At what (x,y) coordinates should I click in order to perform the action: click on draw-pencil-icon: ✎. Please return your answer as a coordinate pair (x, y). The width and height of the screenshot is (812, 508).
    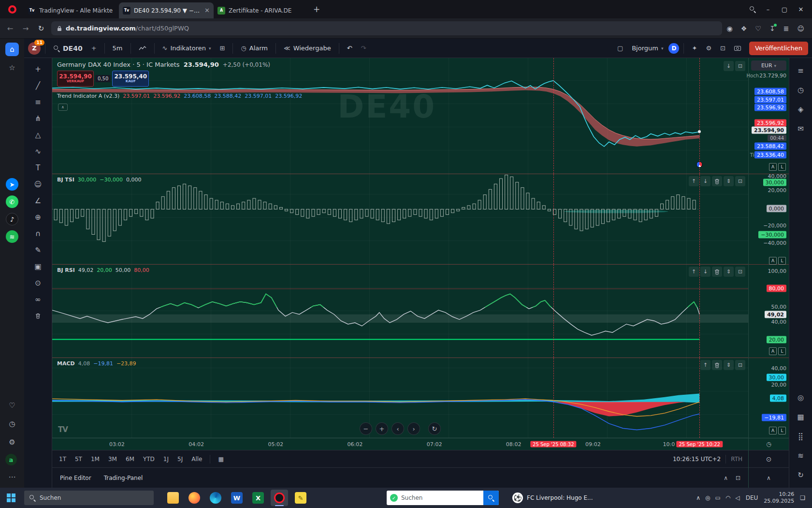
    Looking at the image, I should click on (38, 250).